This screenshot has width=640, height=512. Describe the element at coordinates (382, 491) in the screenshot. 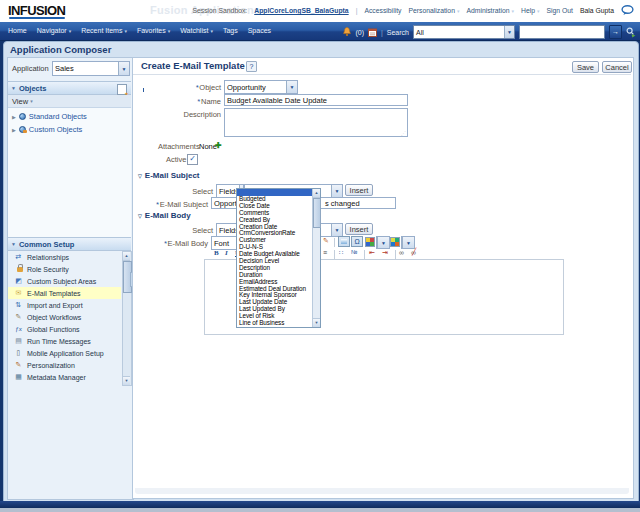

I see `panel-bottom-strip` at that location.